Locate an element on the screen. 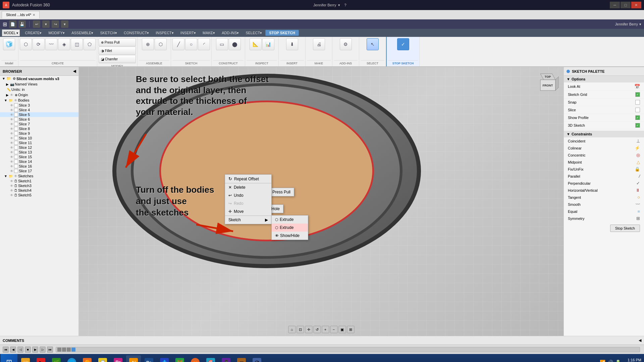 The width and height of the screenshot is (644, 362). menu-create: CREATE▾ is located at coordinates (34, 33).